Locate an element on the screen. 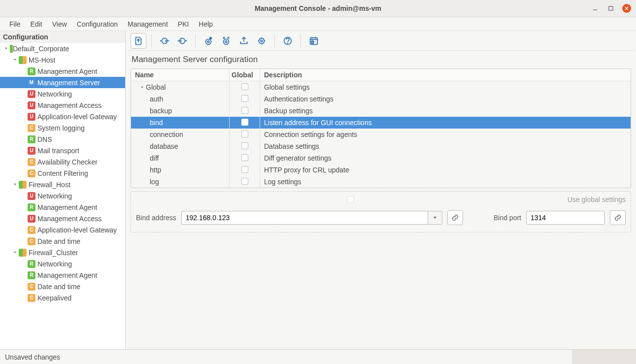 The height and width of the screenshot is (364, 636). window-maximize-button is located at coordinates (611, 8).